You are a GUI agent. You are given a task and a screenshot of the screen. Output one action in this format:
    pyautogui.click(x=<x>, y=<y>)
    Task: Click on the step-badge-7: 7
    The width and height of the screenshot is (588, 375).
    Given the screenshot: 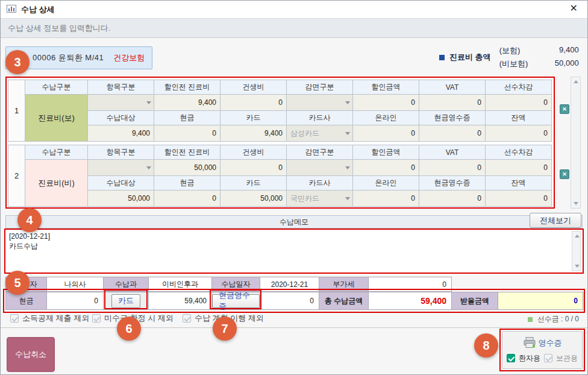 What is the action you would take?
    pyautogui.click(x=225, y=329)
    